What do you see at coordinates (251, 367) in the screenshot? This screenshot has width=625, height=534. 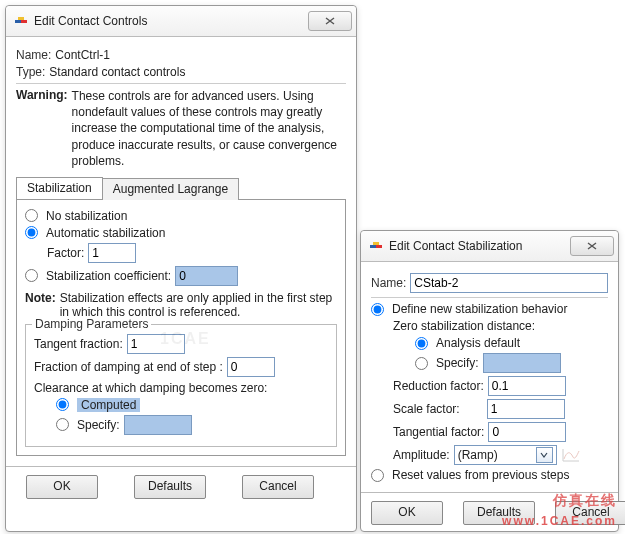 I see `fraction-damping-input` at bounding box center [251, 367].